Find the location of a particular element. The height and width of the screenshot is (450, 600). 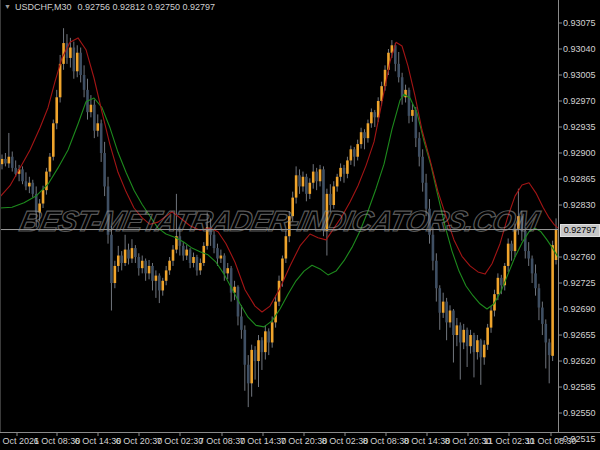

price-tick-label: 0.93005 is located at coordinates (580, 75).